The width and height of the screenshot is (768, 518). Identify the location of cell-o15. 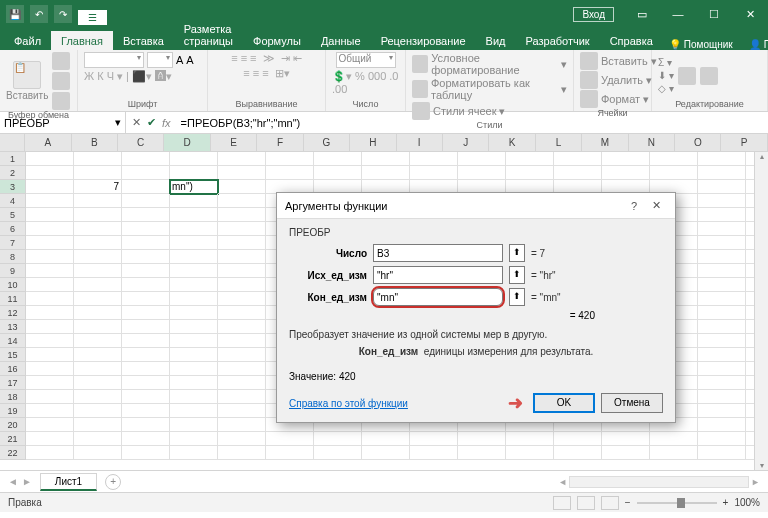
(722, 355).